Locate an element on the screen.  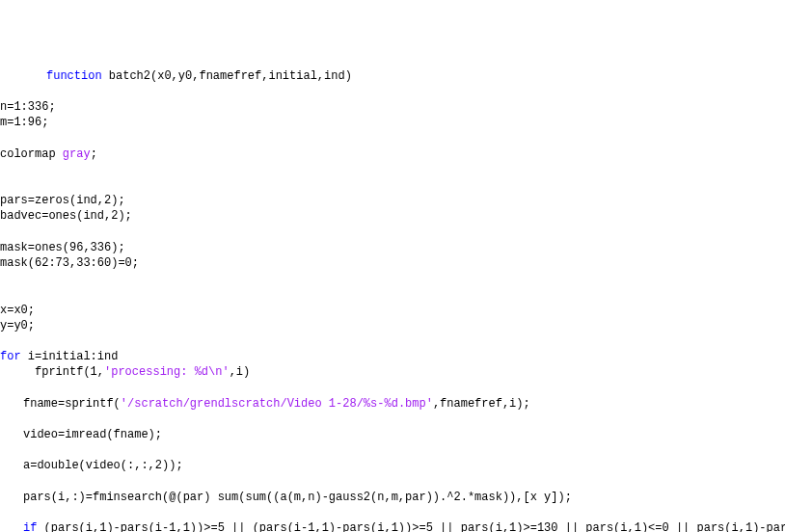
code-line: video=imread(fname); is located at coordinates (392, 435).